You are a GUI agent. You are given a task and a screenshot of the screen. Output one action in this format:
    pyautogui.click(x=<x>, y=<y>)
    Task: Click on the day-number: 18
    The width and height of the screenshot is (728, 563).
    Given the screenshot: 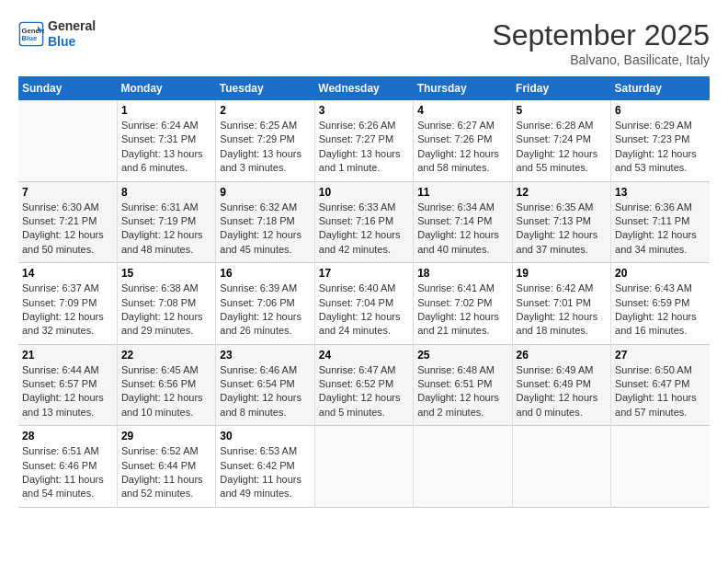 What is the action you would take?
    pyautogui.click(x=462, y=273)
    